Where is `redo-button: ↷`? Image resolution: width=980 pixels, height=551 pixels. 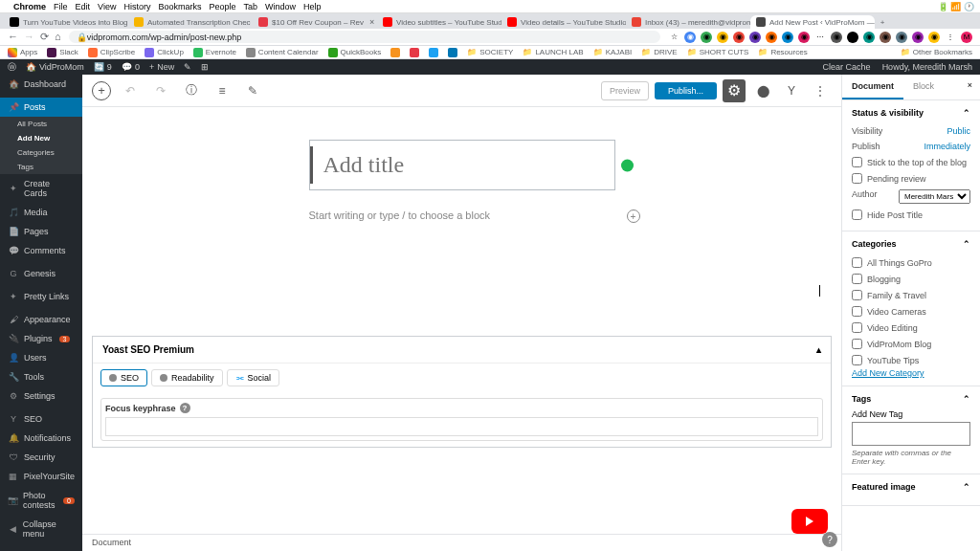 redo-button: ↷ is located at coordinates (161, 91).